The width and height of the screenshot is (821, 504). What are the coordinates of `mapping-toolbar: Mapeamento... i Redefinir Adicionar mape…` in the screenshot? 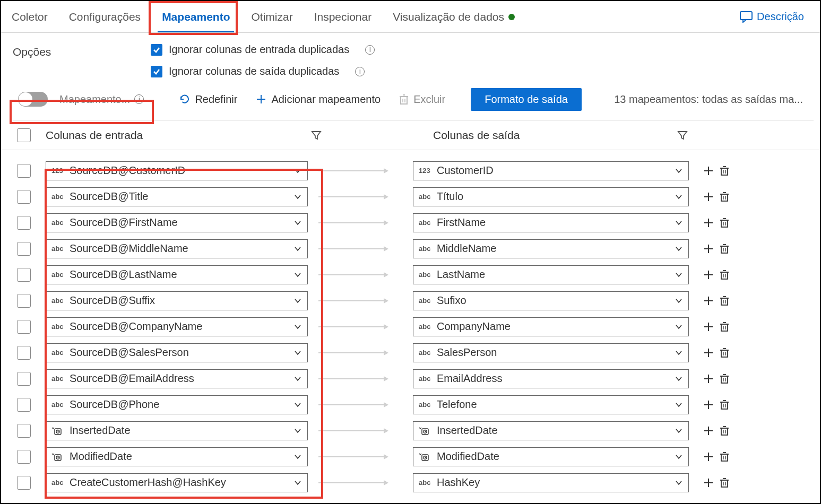 It's located at (413, 99).